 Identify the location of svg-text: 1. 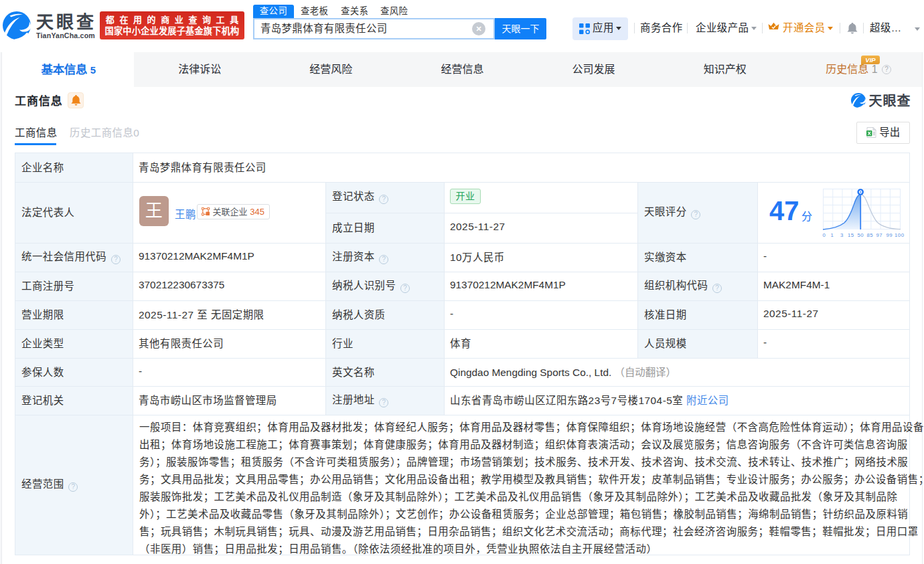
(832, 236).